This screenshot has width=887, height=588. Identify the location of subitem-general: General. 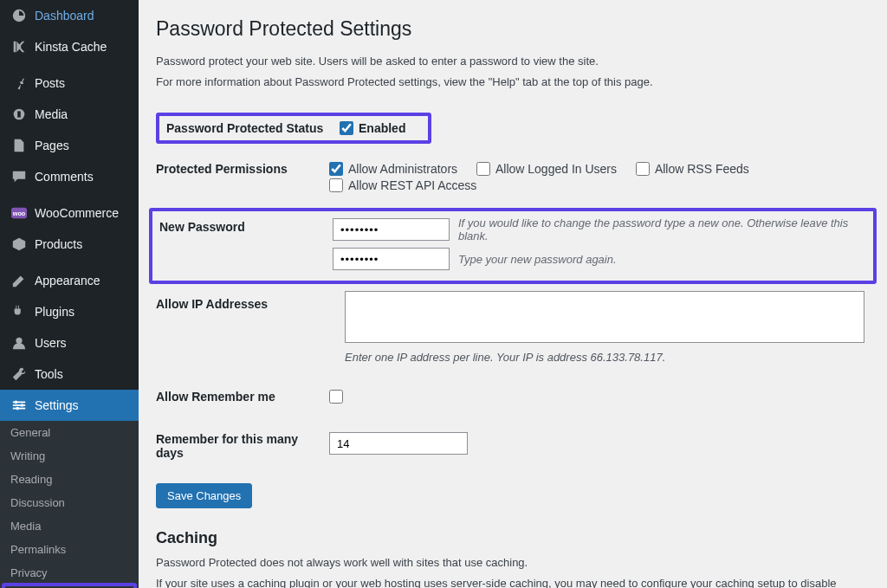
(69, 433).